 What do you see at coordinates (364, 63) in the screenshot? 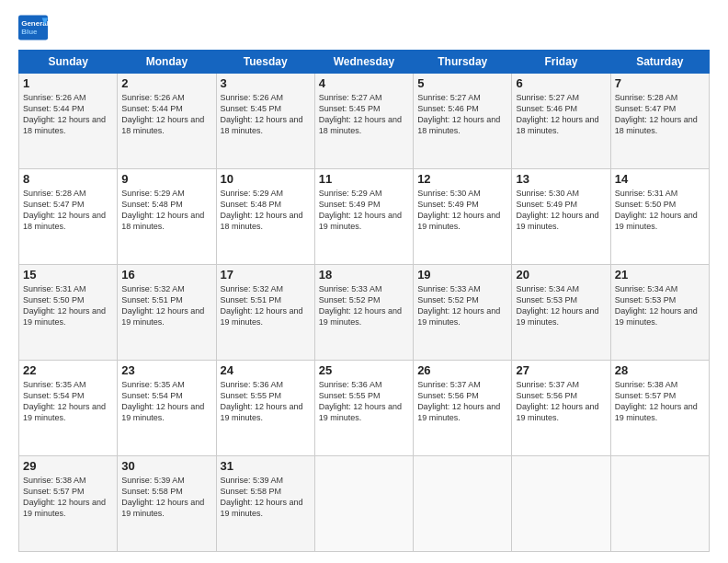
I see `calendar-header-row: SundayMondayTuesdayWednesdayThursdayFrid…` at bounding box center [364, 63].